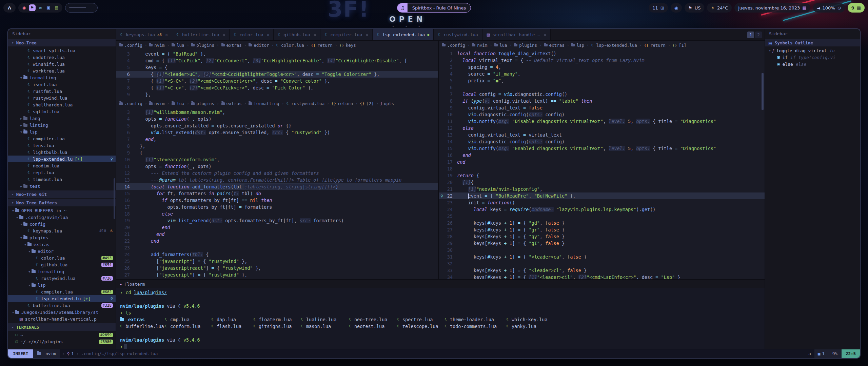 The image size is (868, 366). Describe the element at coordinates (277, 146) in the screenshot. I see `code-line: 8 },` at that location.